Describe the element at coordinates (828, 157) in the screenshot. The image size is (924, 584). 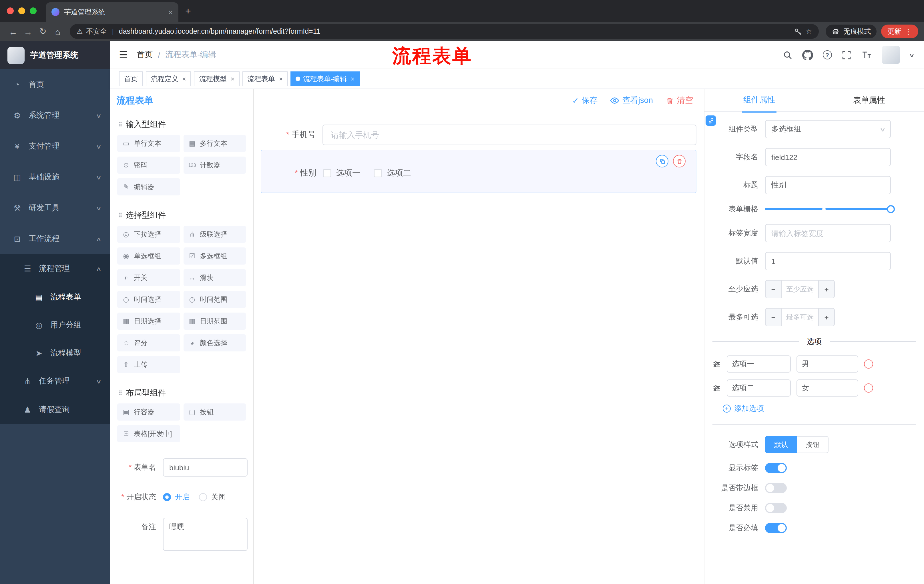
I see `field-name-input` at that location.